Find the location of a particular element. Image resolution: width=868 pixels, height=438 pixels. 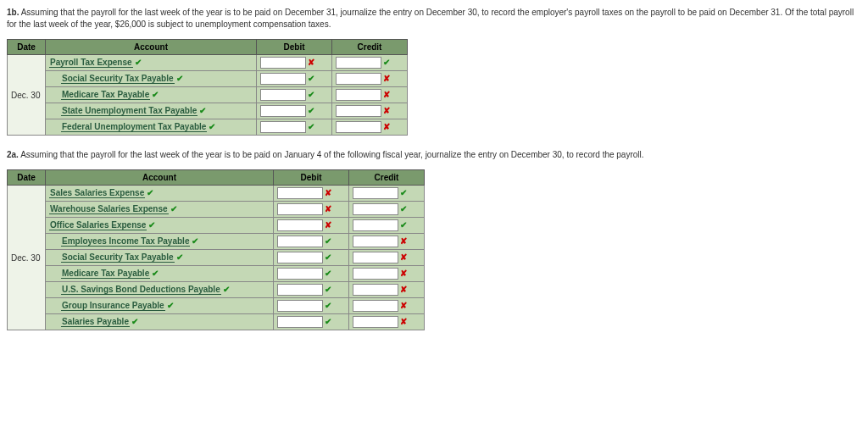

credit-cell: ✔ is located at coordinates (387, 210).